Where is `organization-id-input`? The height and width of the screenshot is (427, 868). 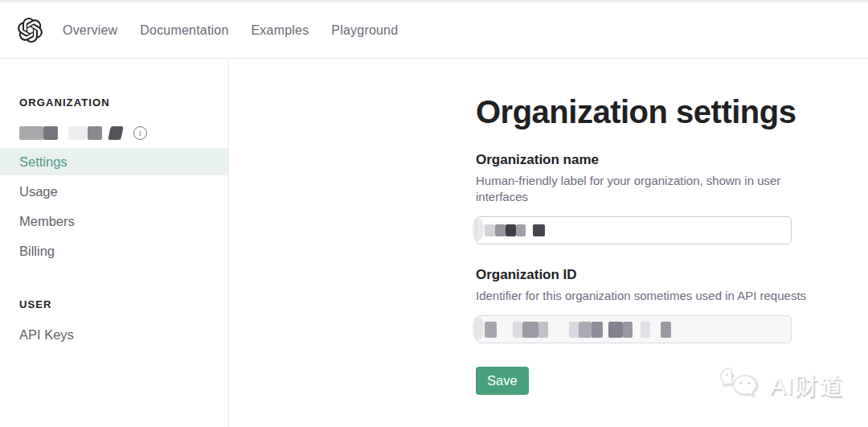 organization-id-input is located at coordinates (633, 330).